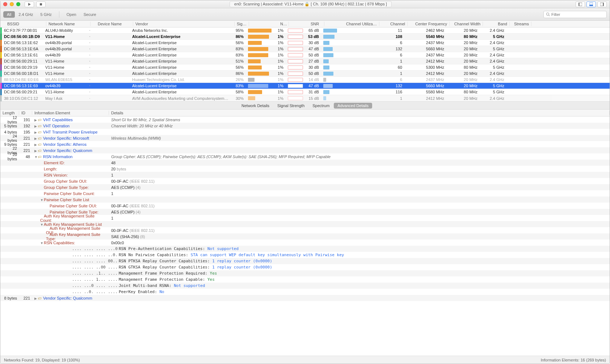 The image size is (610, 364). I want to click on seg-open: Open, so click(72, 14).